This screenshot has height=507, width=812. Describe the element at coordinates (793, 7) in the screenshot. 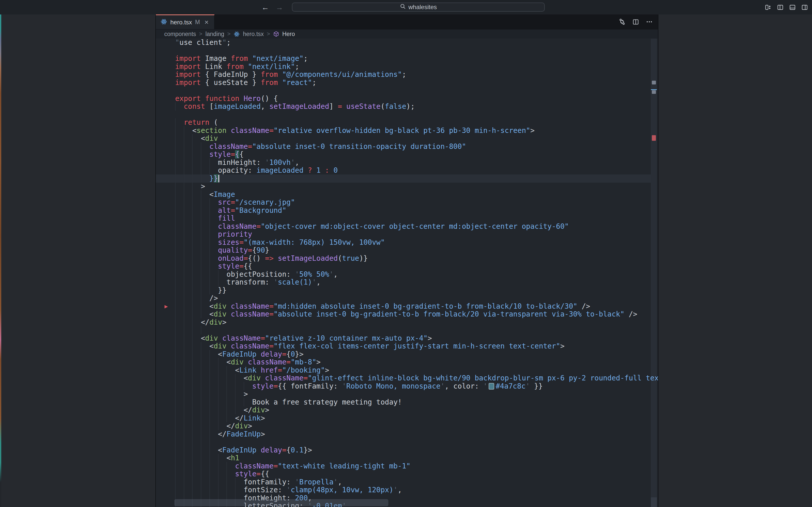

I see `bottom-dock-toggle-icon` at that location.